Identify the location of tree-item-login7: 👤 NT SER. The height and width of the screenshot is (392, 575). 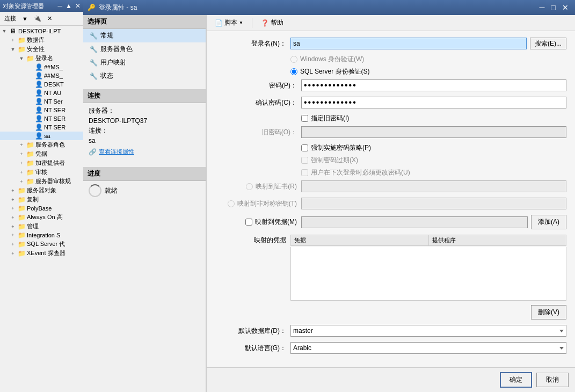
(42, 119).